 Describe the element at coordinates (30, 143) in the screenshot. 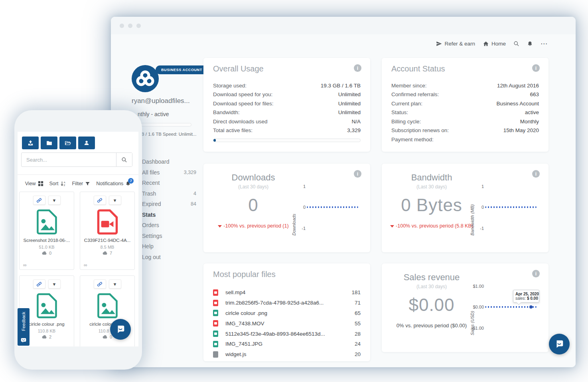

I see `upload-button` at that location.